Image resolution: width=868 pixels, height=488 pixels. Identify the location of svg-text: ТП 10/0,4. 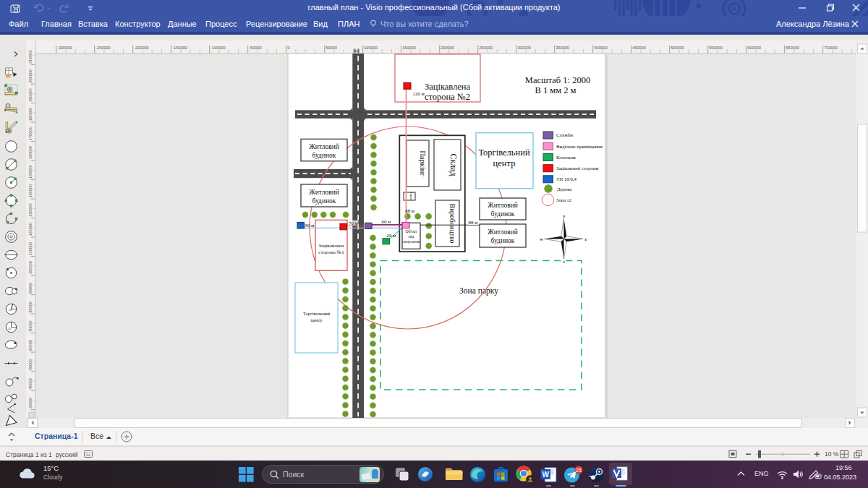
(567, 179).